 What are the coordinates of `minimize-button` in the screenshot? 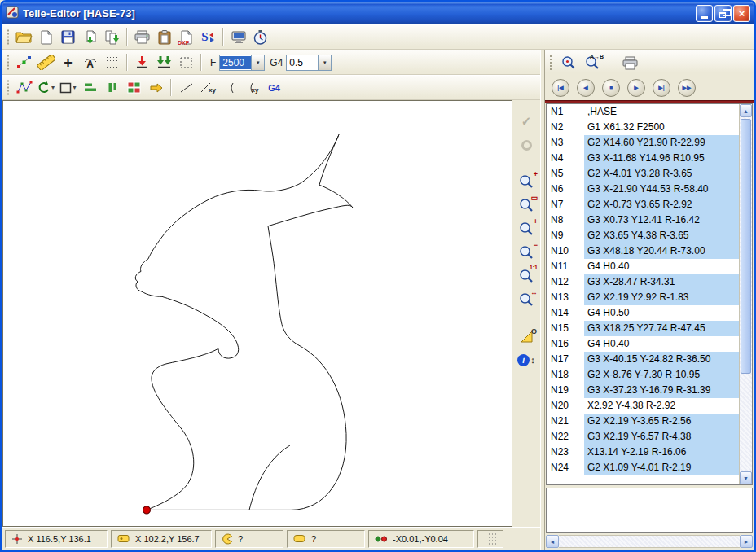 It's located at (704, 13).